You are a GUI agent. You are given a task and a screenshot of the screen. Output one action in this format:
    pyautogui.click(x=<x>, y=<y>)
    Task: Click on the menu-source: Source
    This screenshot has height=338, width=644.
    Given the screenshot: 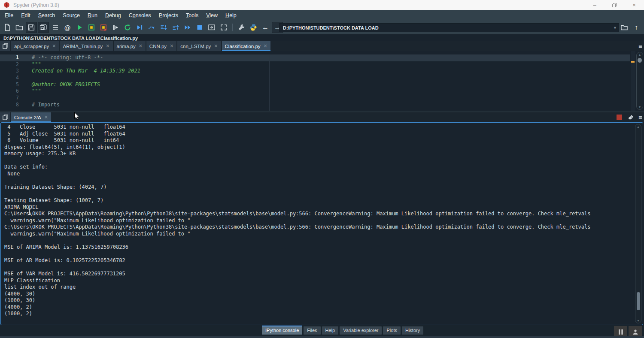 What is the action you would take?
    pyautogui.click(x=71, y=15)
    